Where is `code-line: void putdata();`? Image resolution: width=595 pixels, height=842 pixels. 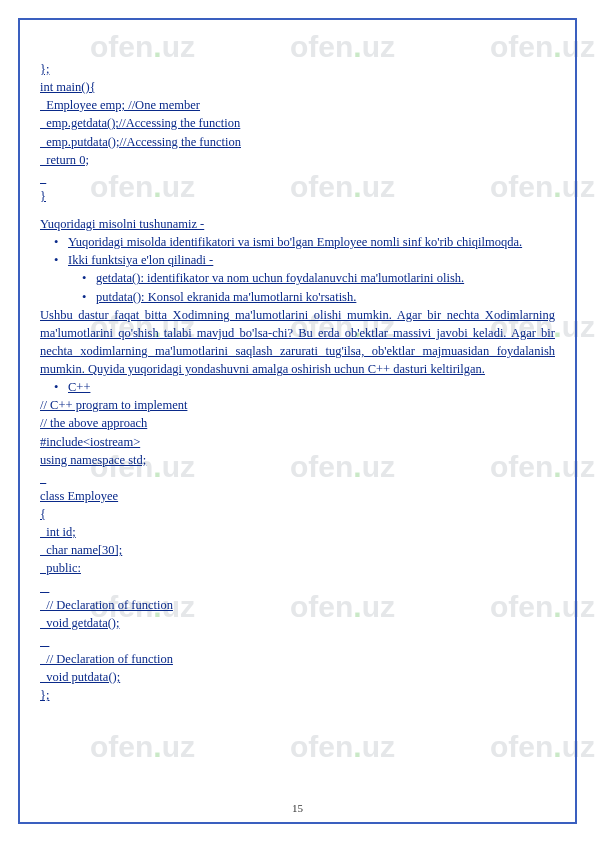
code-line: void putdata(); is located at coordinates (298, 677).